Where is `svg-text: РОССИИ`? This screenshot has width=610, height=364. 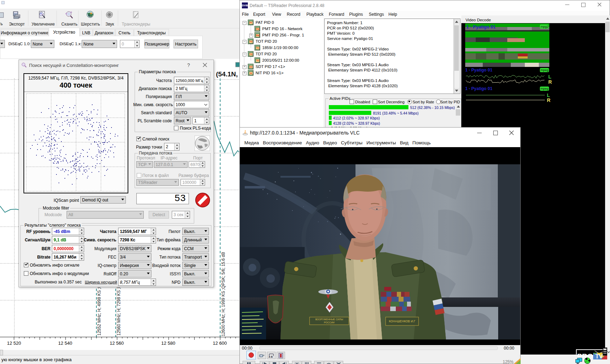 svg-text: РОССИИ is located at coordinates (329, 322).